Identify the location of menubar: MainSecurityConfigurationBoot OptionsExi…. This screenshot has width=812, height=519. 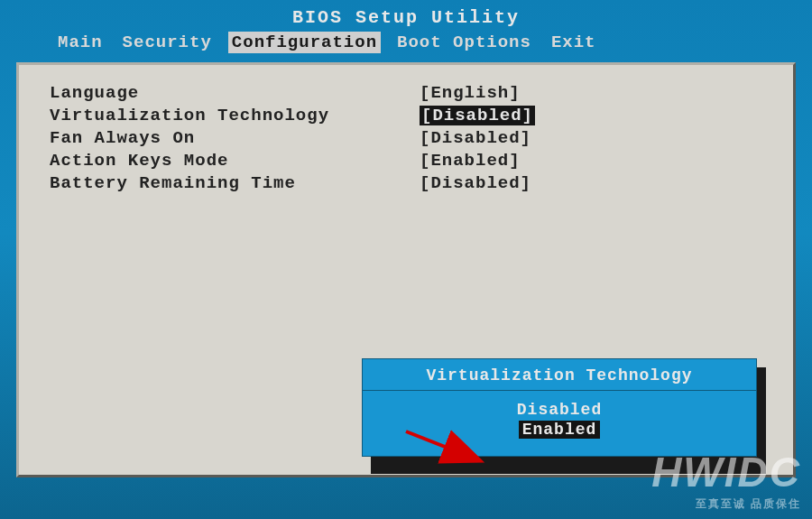
(406, 47).